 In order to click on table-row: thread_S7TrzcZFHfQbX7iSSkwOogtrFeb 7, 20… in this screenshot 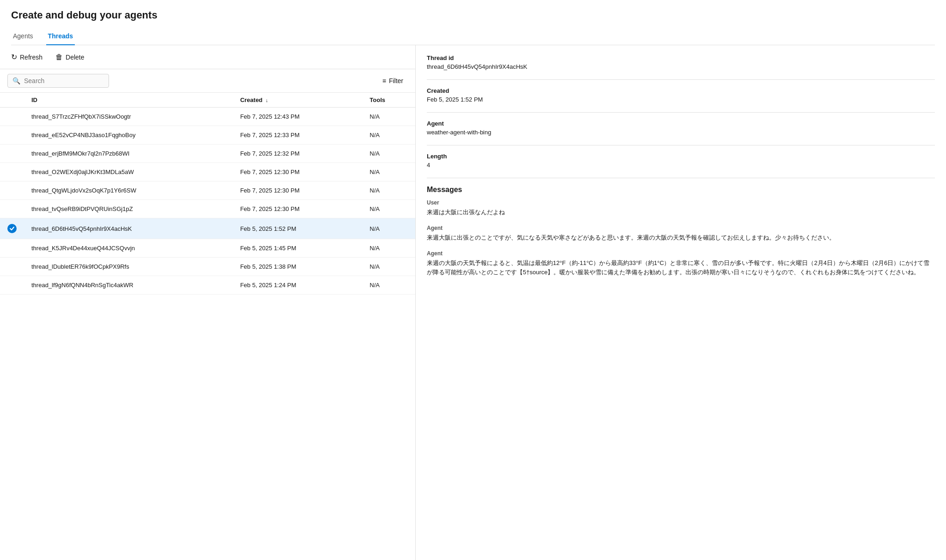, I will do `click(208, 117)`.